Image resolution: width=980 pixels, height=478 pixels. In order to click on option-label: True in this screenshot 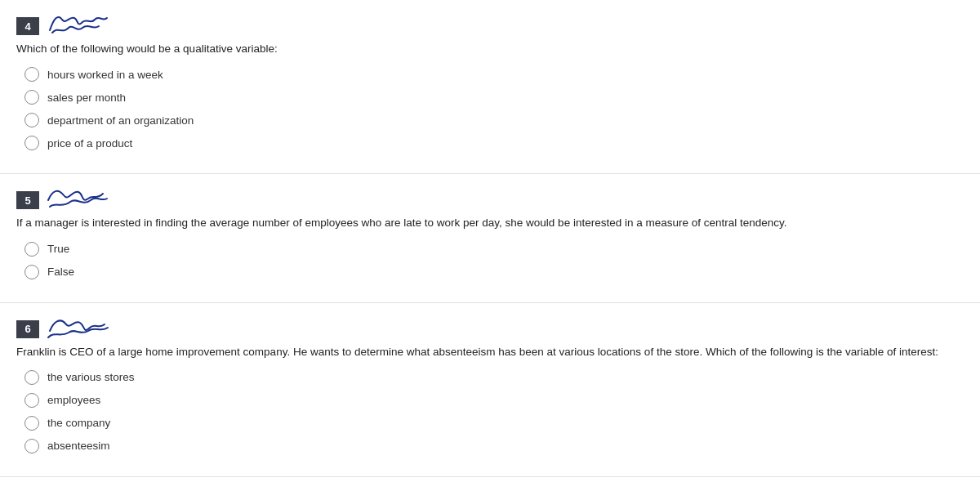, I will do `click(59, 248)`.